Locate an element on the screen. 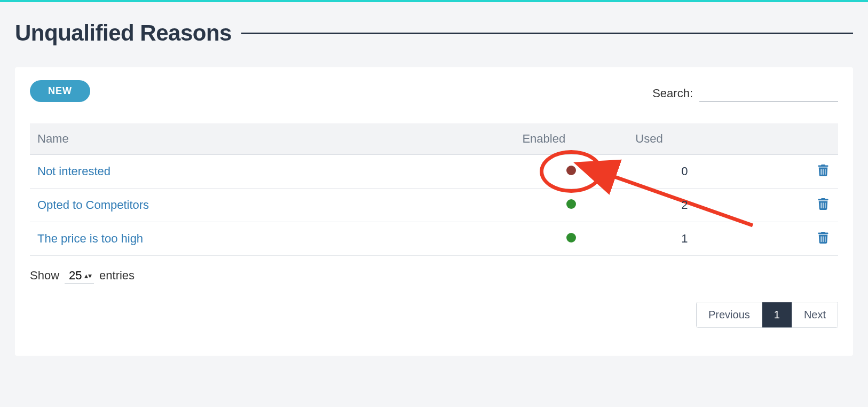 The image size is (868, 407). length-suffix: entries is located at coordinates (117, 276).